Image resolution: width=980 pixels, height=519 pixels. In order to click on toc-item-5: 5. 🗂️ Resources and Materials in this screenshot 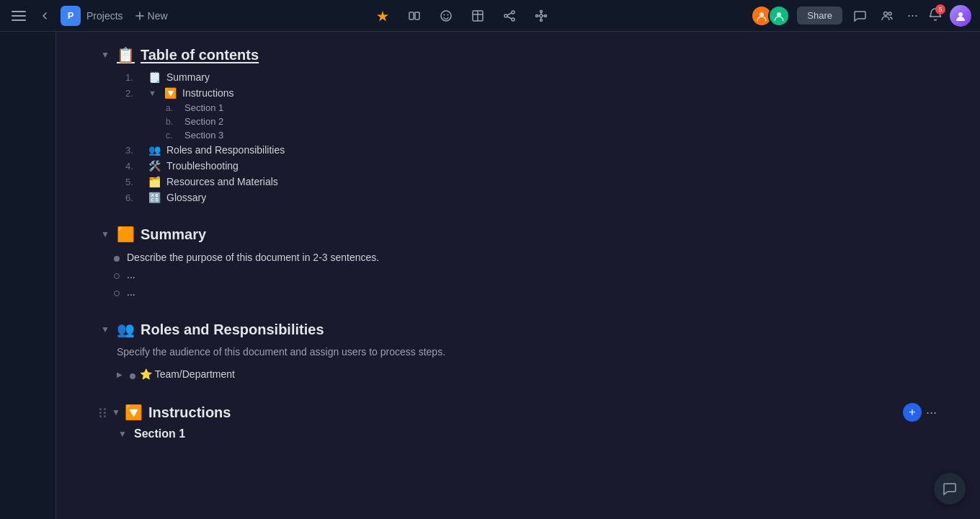, I will do `click(531, 182)`.